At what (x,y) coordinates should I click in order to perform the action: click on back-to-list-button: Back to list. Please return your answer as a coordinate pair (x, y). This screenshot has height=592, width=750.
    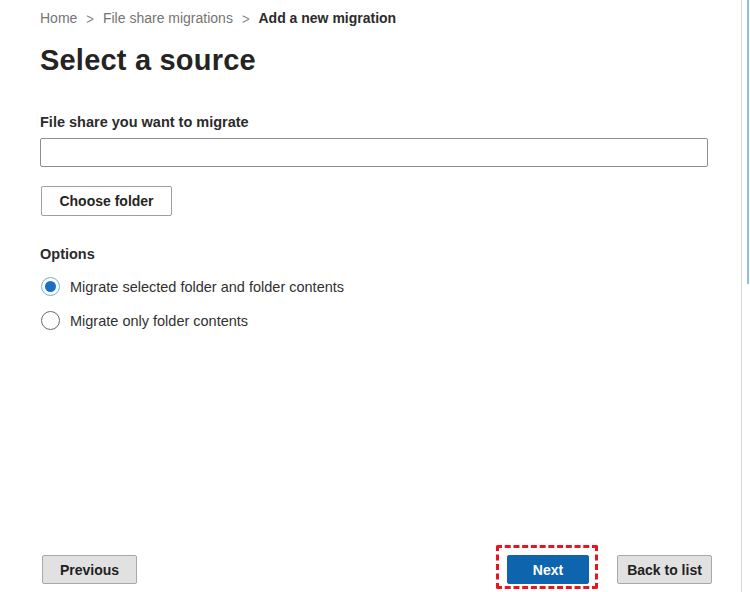
    Looking at the image, I should click on (664, 570).